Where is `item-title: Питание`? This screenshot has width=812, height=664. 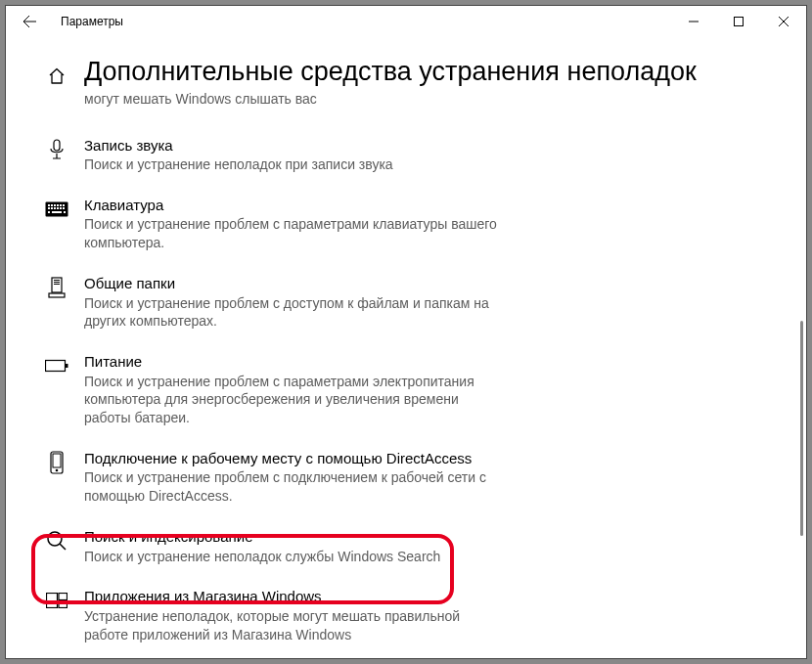 item-title: Питание is located at coordinates (294, 362).